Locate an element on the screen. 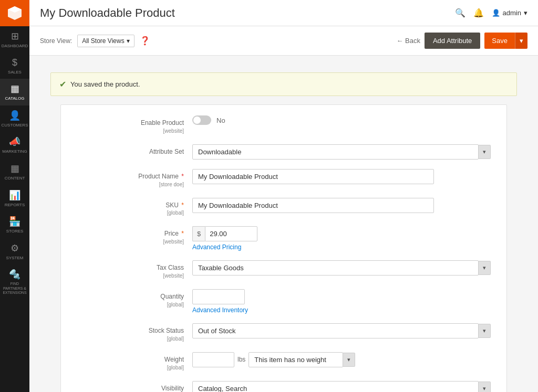 The height and width of the screenshot is (392, 538). enable-product-row: Enable Product [website] No is located at coordinates (284, 125).